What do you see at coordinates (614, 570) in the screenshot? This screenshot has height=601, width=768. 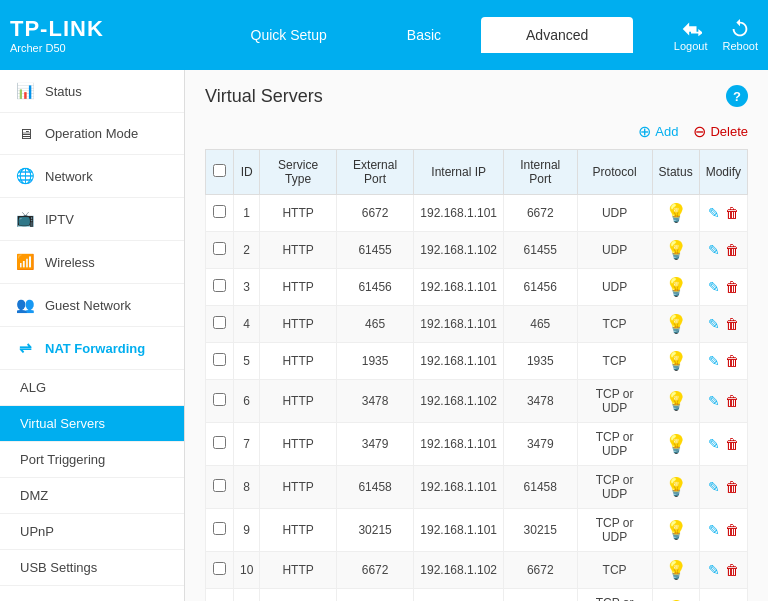 I see `row-protocol: TCP` at bounding box center [614, 570].